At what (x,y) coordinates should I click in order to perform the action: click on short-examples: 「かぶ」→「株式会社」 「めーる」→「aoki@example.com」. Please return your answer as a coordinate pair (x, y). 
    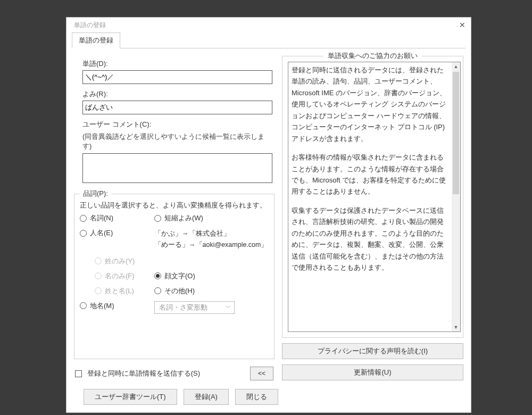
    Looking at the image, I should click on (212, 239).